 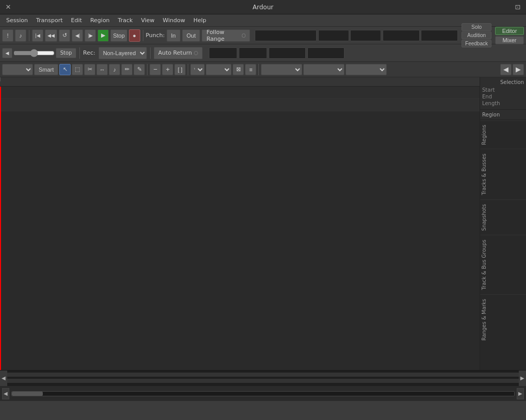 What do you see at coordinates (503, 135) in the screenshot?
I see `vtab-regions: Regions` at bounding box center [503, 135].